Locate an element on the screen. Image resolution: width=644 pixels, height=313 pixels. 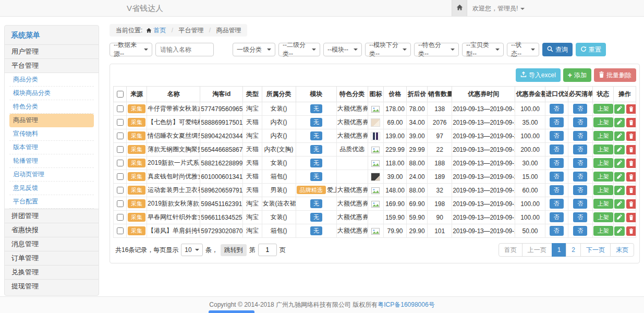
jump-button: 跳转到 is located at coordinates (234, 250).